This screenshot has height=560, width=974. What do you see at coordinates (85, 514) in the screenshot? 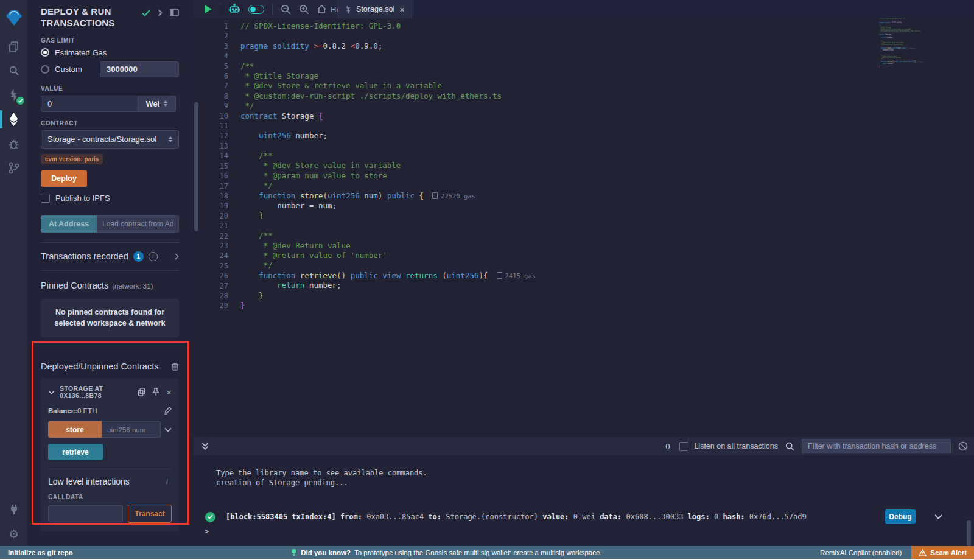
I see `calldata-input` at bounding box center [85, 514].